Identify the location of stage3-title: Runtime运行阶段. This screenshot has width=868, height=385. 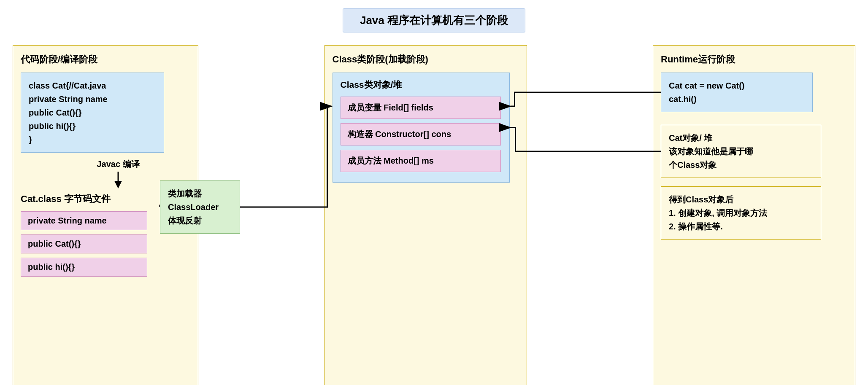
(754, 59).